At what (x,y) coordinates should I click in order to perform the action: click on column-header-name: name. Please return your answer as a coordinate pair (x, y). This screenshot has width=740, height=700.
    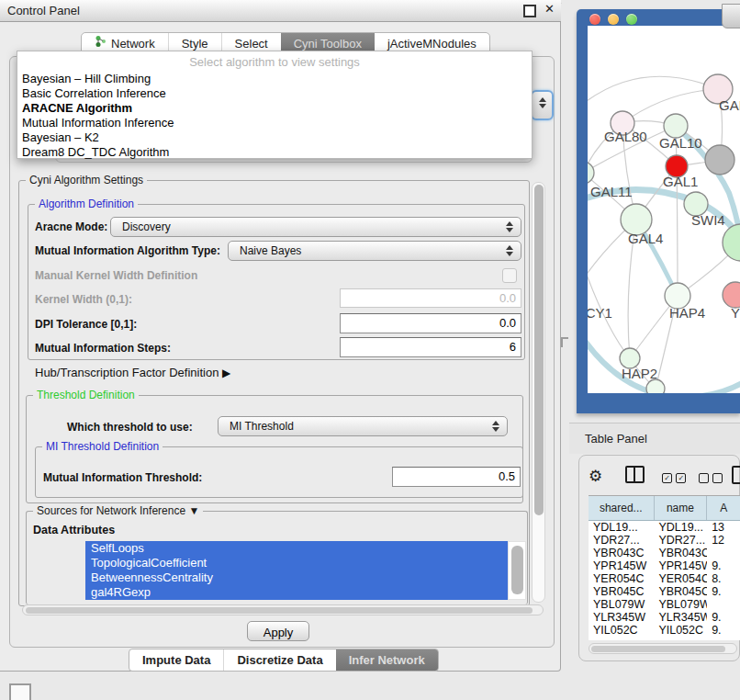
    Looking at the image, I should click on (681, 508).